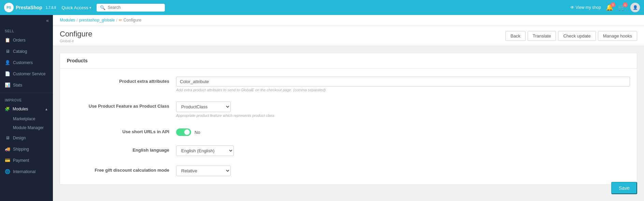 The image size is (644, 201). Describe the element at coordinates (76, 36) in the screenshot. I see `page-title-block: Configure Global-e` at that location.